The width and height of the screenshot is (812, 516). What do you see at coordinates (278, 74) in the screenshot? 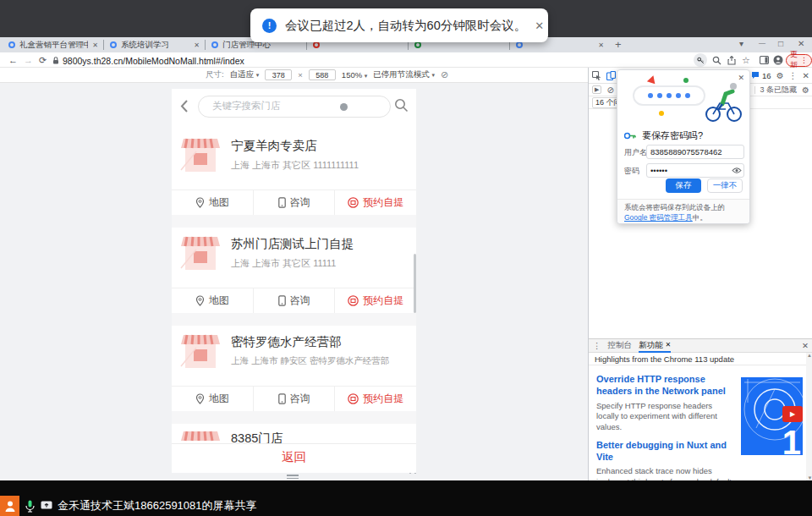
I see `viewport-width-input` at bounding box center [278, 74].